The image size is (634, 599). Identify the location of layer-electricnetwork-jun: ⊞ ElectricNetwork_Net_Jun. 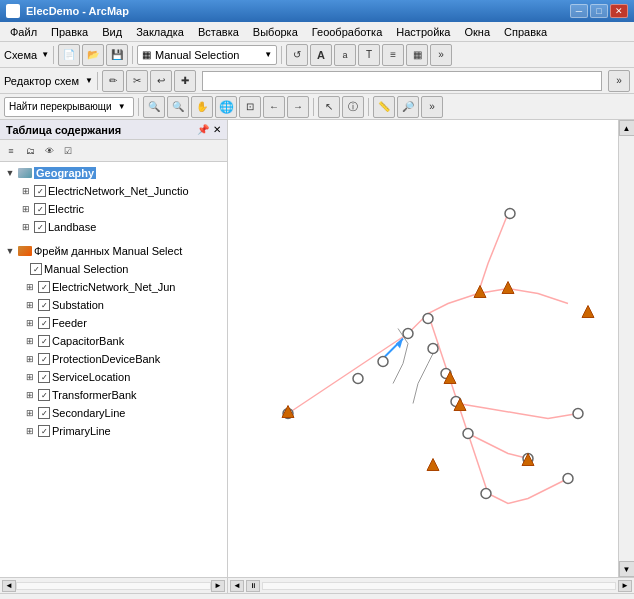
(114, 287).